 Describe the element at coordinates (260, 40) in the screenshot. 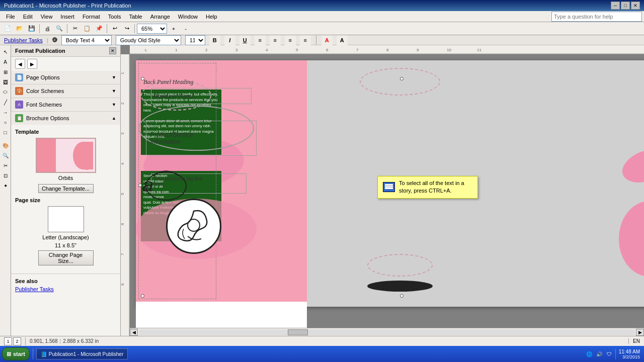

I see `align-left-button: ≡` at that location.